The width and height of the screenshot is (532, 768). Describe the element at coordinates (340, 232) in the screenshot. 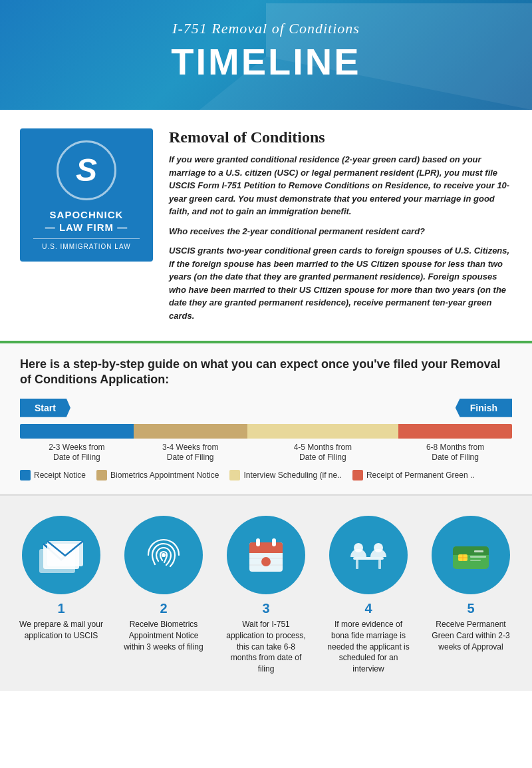

I see `intro-question: Who receives the 2-year conditional perm…` at that location.